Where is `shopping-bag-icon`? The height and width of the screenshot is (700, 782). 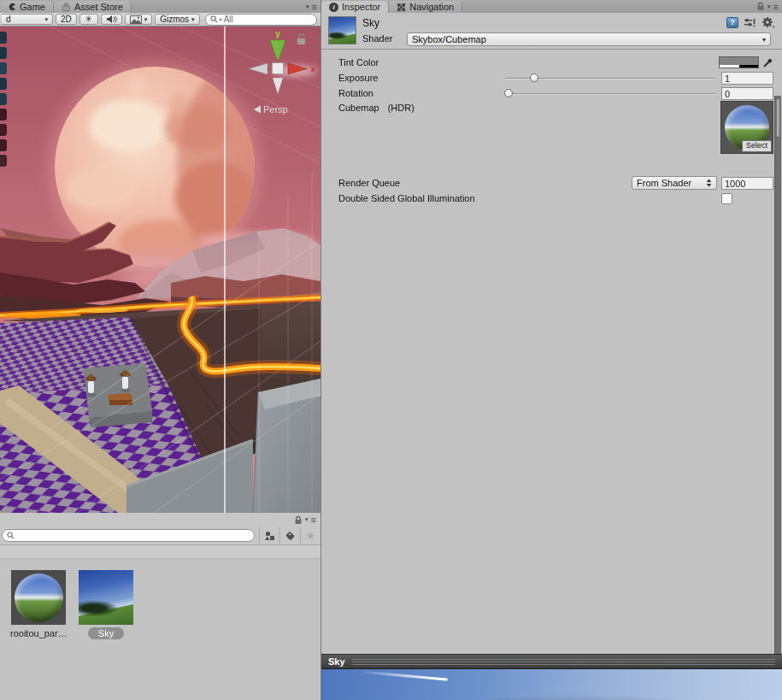 shopping-bag-icon is located at coordinates (67, 7).